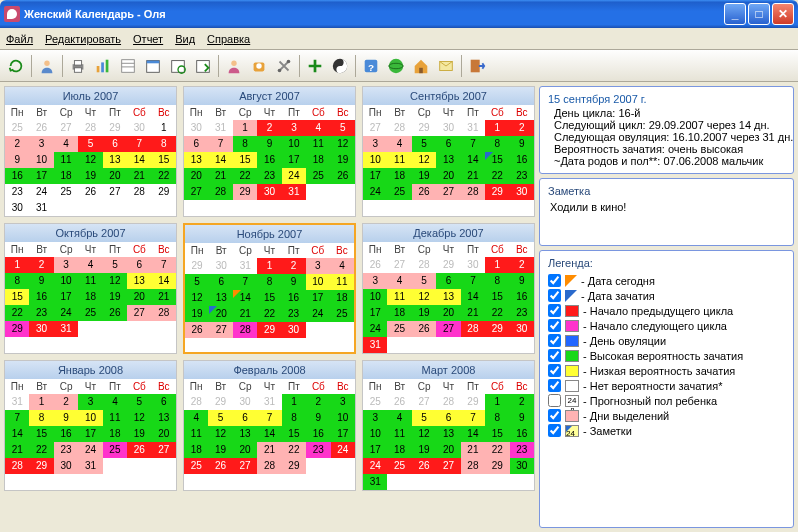  Describe the element at coordinates (448, 434) in the screenshot. I see `day-cell: 13` at that location.